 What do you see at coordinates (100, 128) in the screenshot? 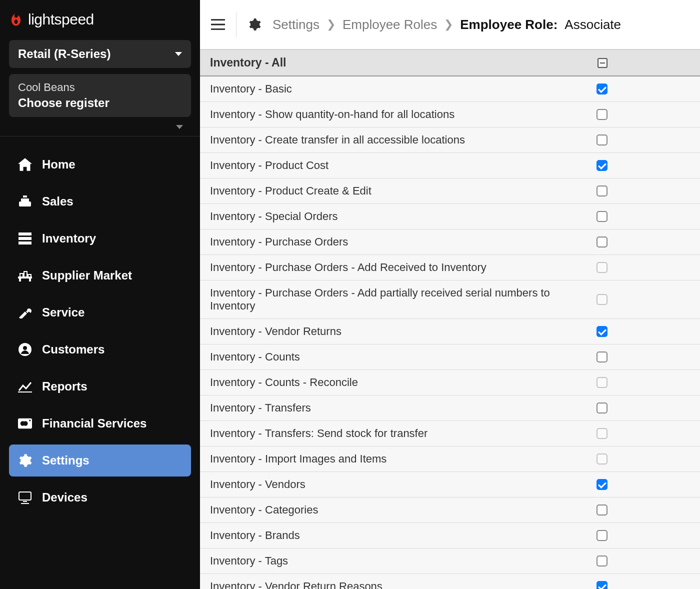
I see `expand-toggle` at bounding box center [100, 128].